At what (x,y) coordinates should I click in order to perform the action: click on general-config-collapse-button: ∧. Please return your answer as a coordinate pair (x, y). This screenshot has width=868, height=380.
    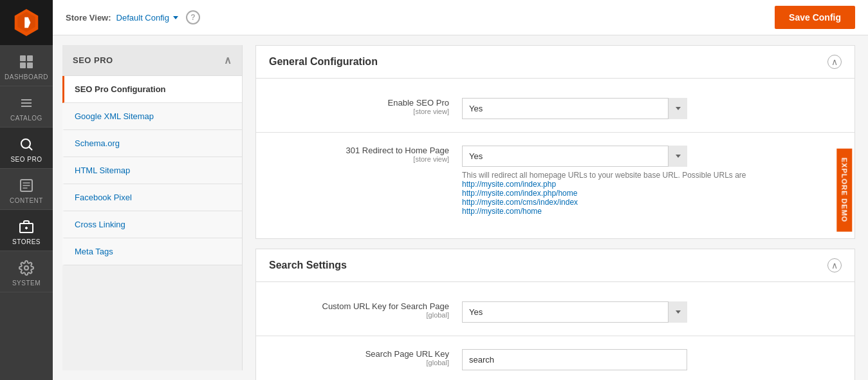
    Looking at the image, I should click on (835, 62).